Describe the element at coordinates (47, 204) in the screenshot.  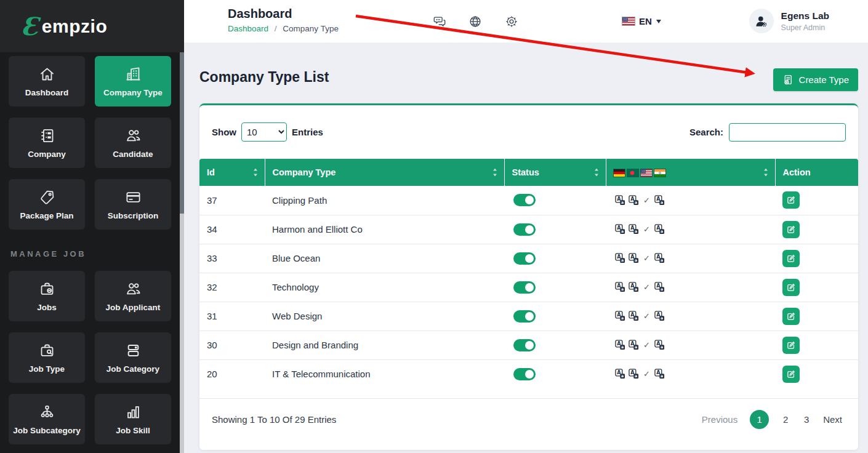
I see `sidebar-item-package-plan: Package Plan` at that location.